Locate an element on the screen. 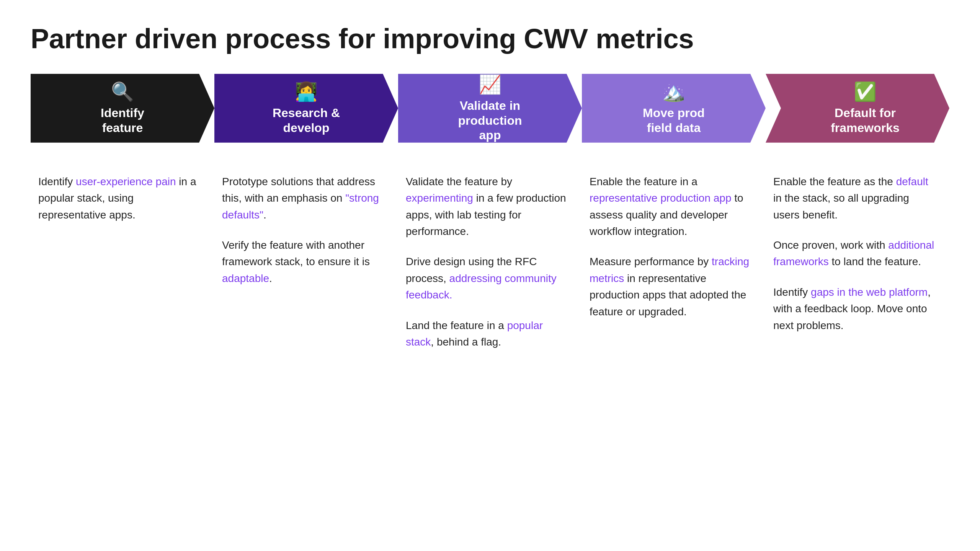 The width and height of the screenshot is (980, 551). default-p1: Enable the feature as the default in the… is located at coordinates (856, 198).